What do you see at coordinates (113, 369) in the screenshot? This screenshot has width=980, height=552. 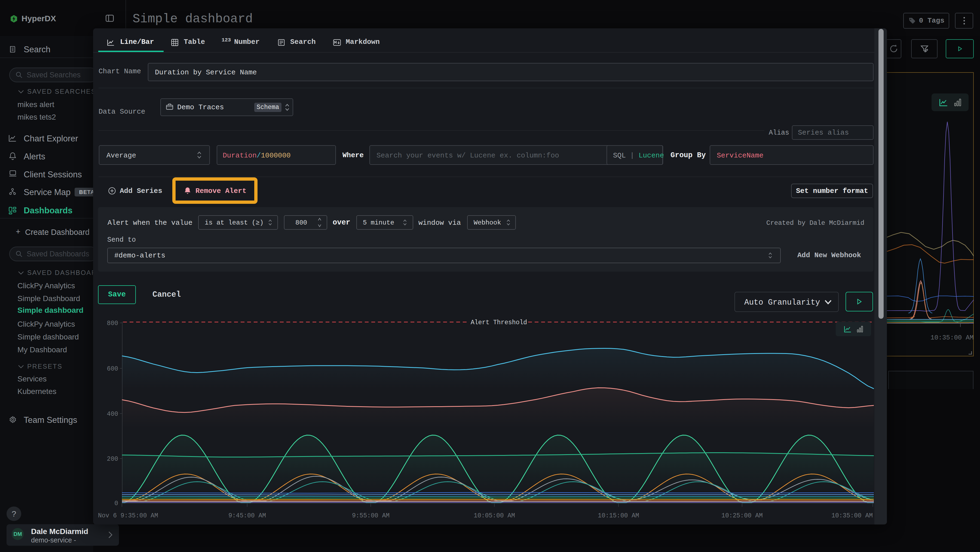 I see `svg-text: 600` at bounding box center [113, 369].